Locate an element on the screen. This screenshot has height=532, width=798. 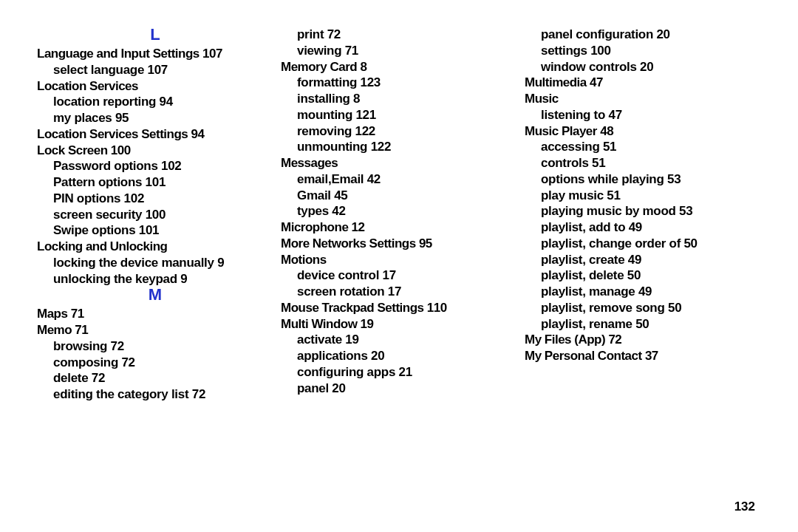
index-subentry-term: listening to is located at coordinates (573, 115).